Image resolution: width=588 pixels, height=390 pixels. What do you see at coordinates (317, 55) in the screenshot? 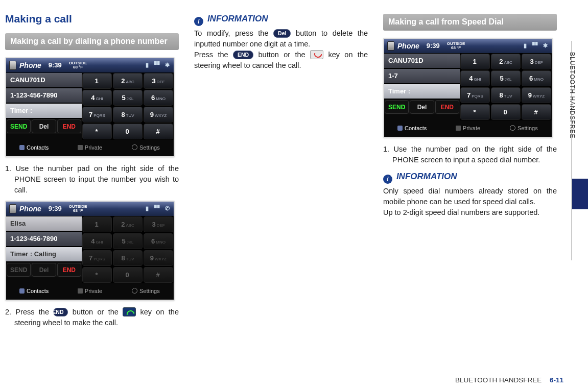
I see `steering-hangup-key-icon` at bounding box center [317, 55].